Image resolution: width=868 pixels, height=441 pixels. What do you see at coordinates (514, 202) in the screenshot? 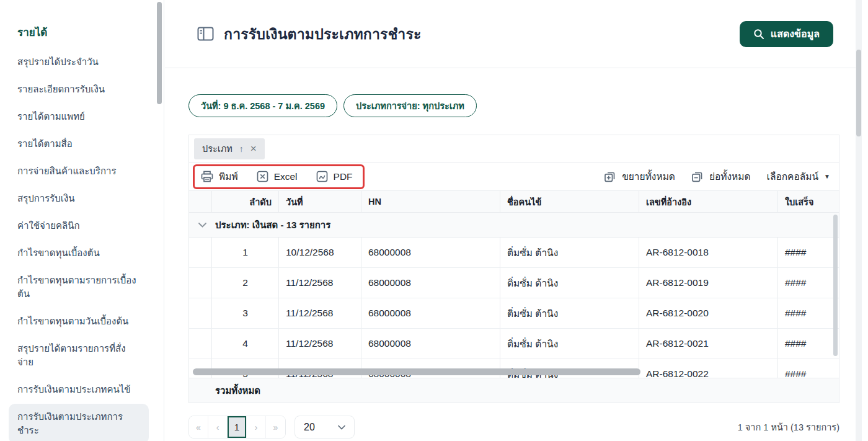
I see `table-header-row: ลำดับ วันที่ HN ชื่อคนไข้ เลขที่อ้างอิง …` at bounding box center [514, 202].